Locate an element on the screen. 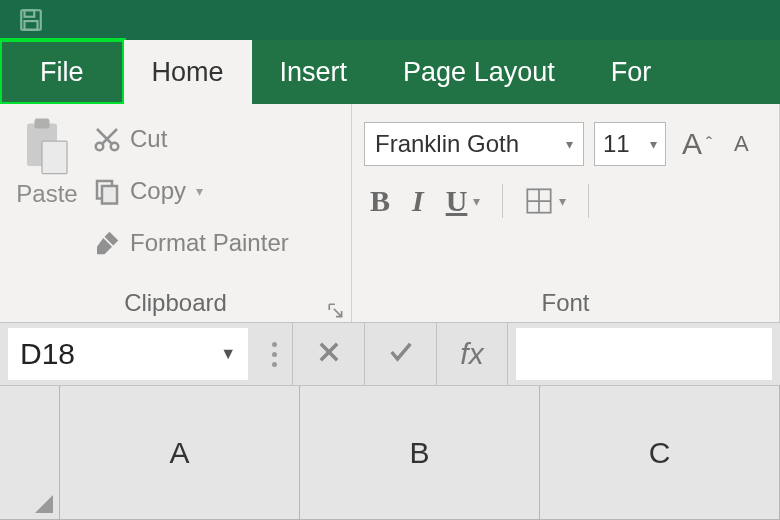  check-icon is located at coordinates (401, 354).